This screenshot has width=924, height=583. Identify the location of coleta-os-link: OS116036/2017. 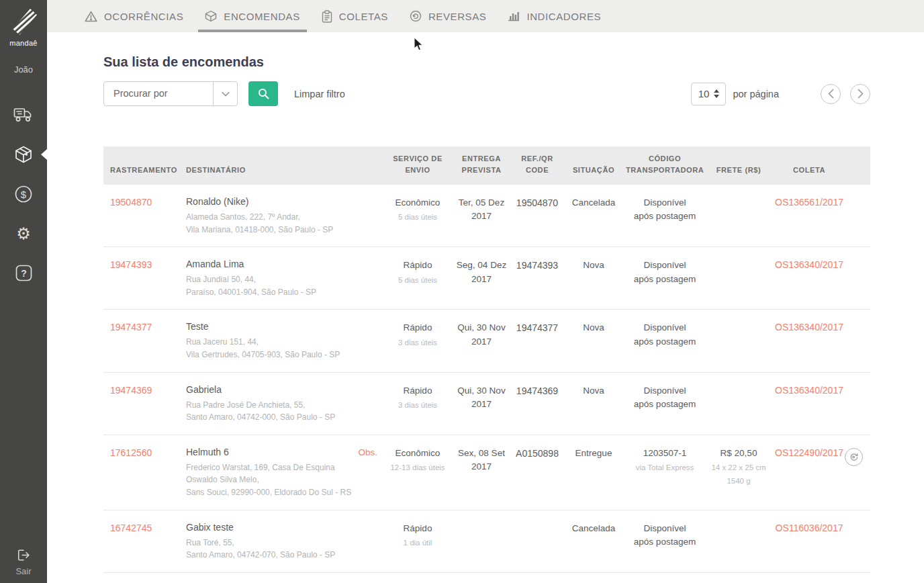
(810, 528).